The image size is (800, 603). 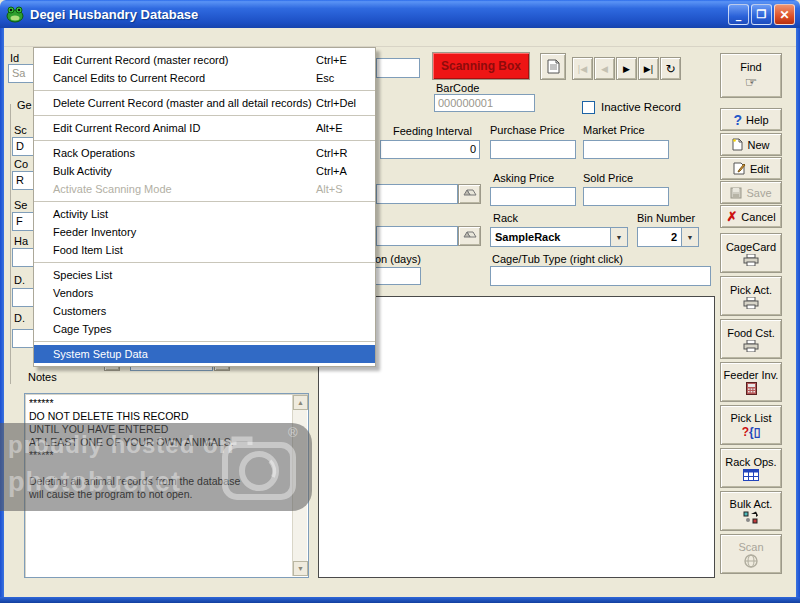 I want to click on rack-ops-button: Rack Ops., so click(x=751, y=468).